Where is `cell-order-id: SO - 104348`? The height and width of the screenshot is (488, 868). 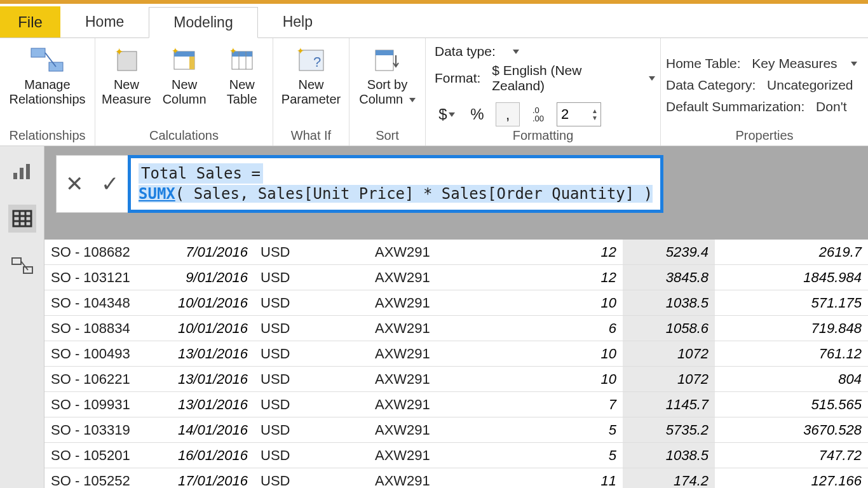
cell-order-id: SO - 104348 is located at coordinates (105, 303).